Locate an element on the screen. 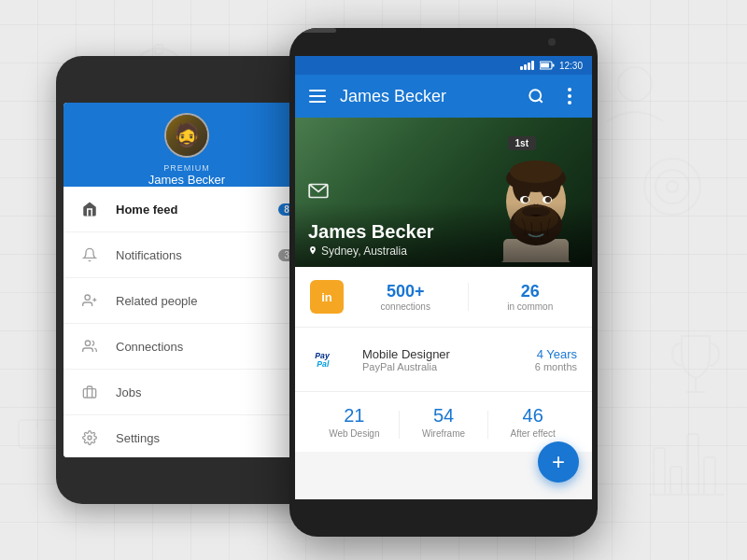  jobs-icon is located at coordinates (90, 392).